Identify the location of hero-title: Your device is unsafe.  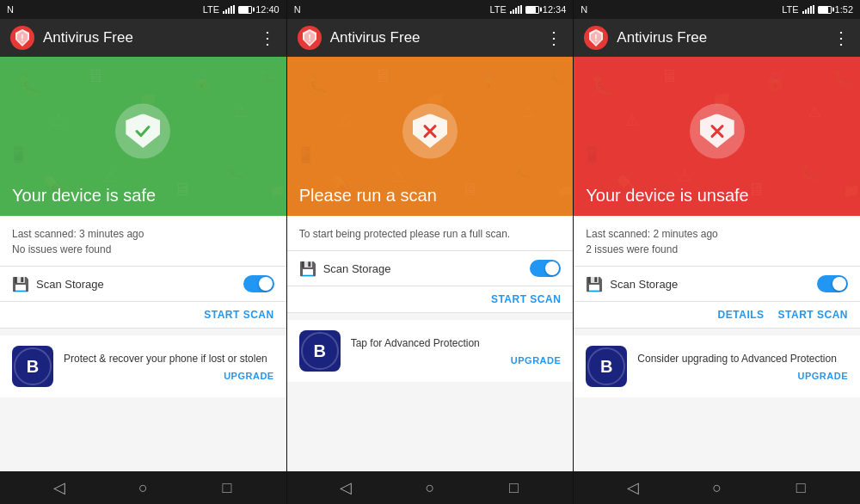
(667, 196).